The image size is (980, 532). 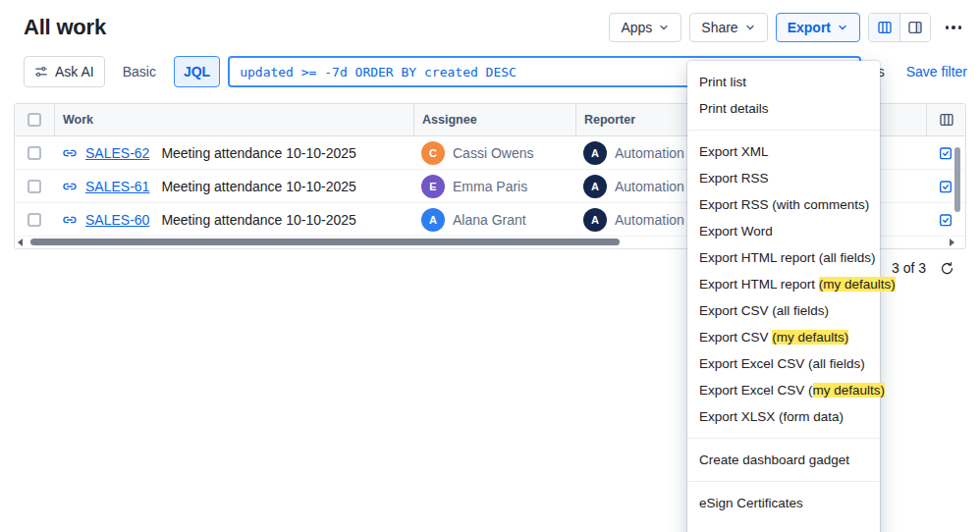 I want to click on menu-item-export-word: Export Word, so click(x=784, y=232).